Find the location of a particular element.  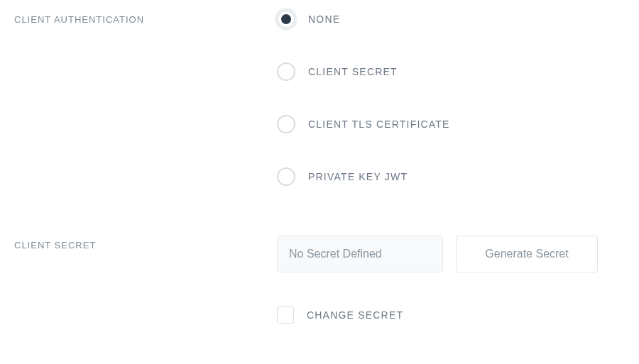

label-column: Client Authentication is located at coordinates (146, 18).